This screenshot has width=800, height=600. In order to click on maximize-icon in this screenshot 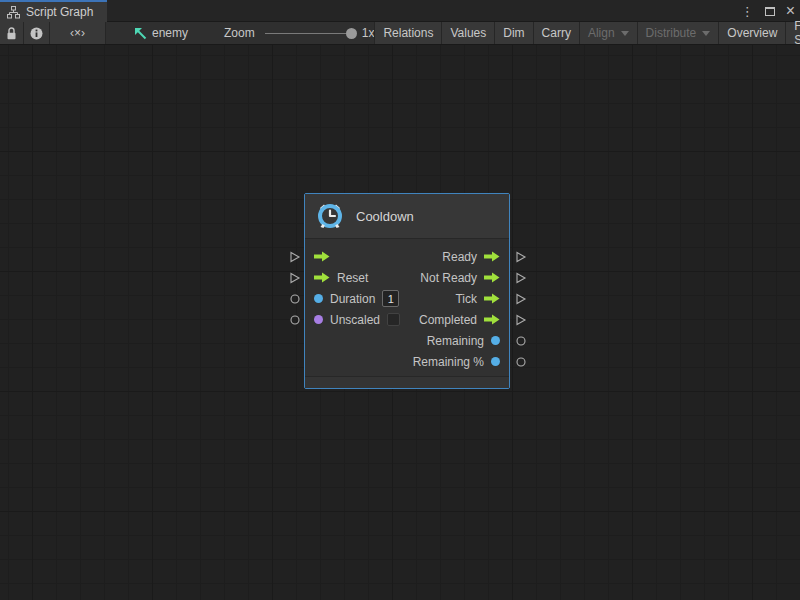, I will do `click(770, 12)`.